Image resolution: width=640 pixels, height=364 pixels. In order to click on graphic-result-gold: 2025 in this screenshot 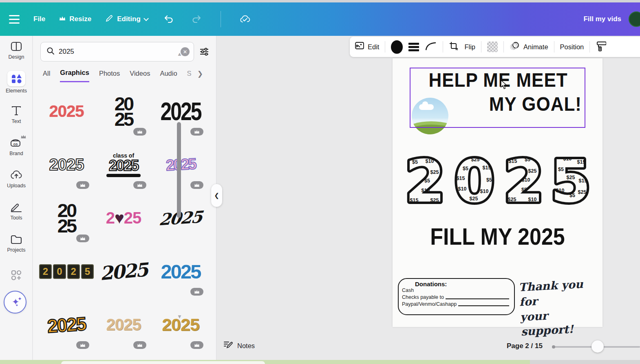, I will do `click(181, 325)`.